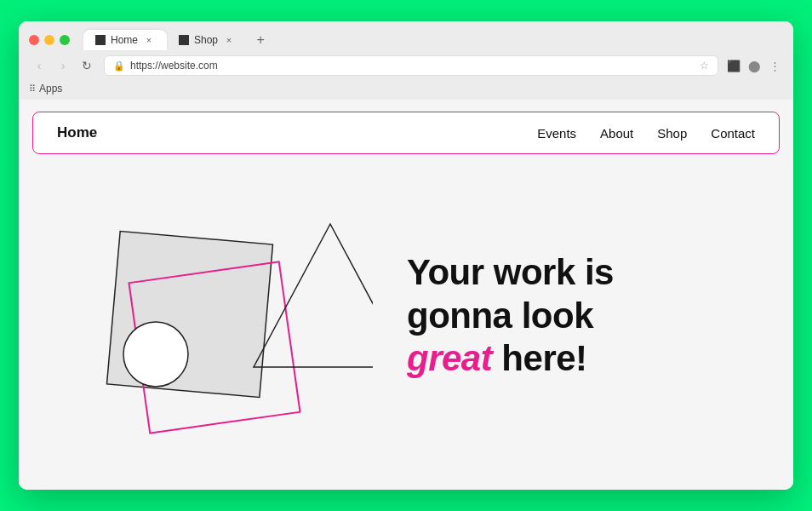  Describe the element at coordinates (705, 66) in the screenshot. I see `bookmark-star-icon: ☆` at that location.